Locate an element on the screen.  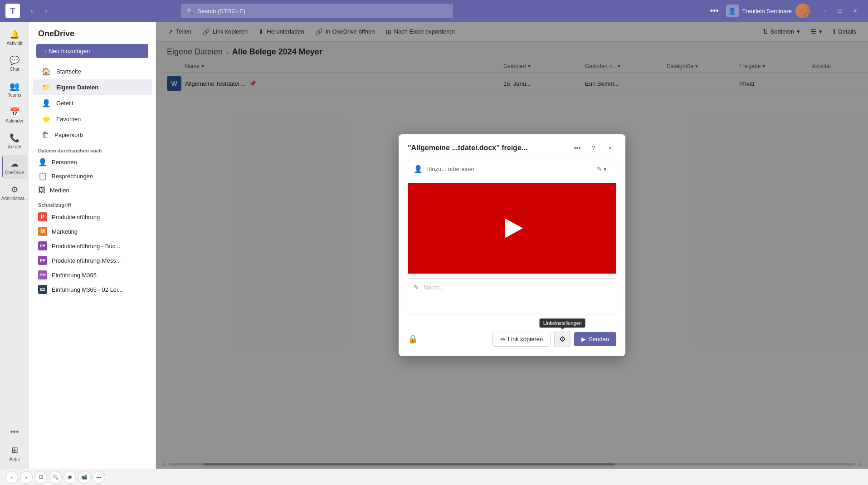
onedrive-icon: ☁ is located at coordinates (15, 164).